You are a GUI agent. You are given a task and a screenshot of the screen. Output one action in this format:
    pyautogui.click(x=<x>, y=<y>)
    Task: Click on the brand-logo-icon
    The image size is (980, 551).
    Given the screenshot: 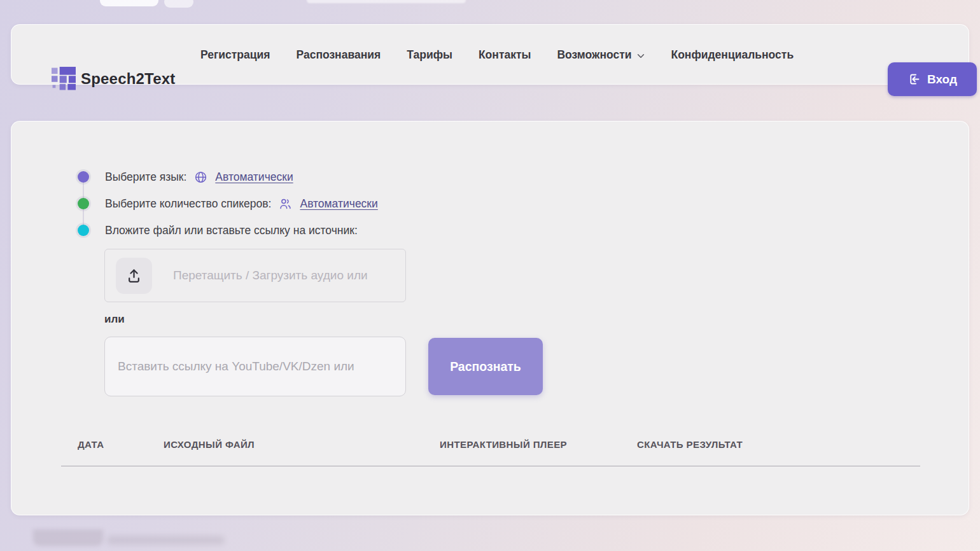 What is the action you would take?
    pyautogui.click(x=64, y=79)
    